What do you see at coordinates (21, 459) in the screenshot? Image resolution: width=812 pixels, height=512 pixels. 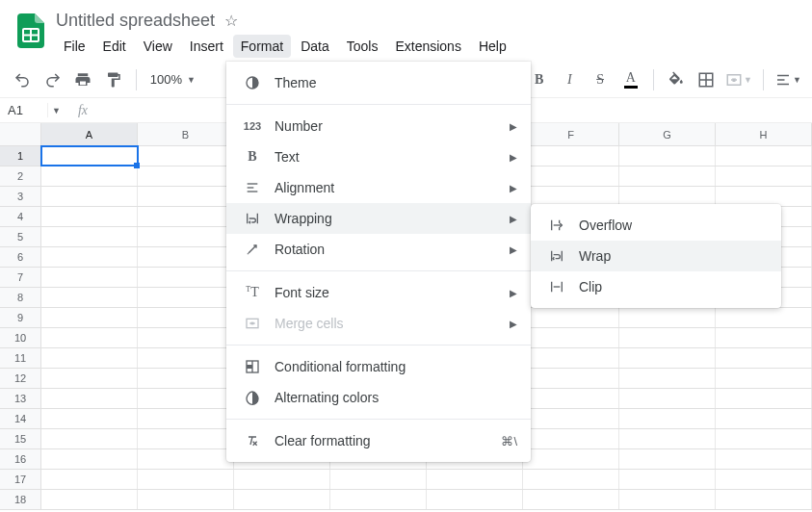 I see `row-header: 16` at bounding box center [21, 459].